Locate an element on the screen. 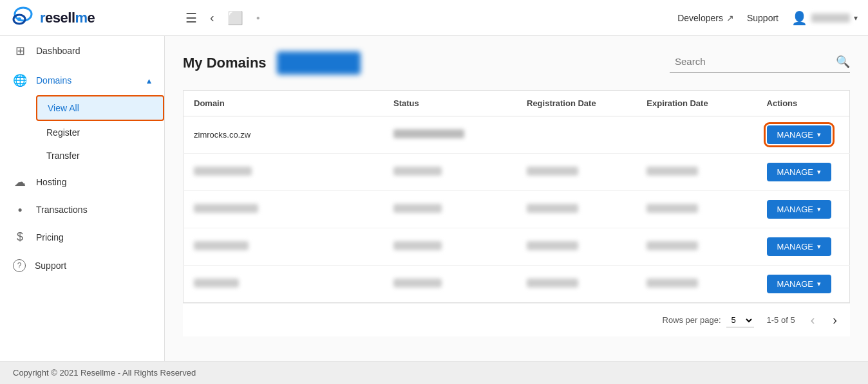  sidebar-item-view-all: View All is located at coordinates (100, 108).